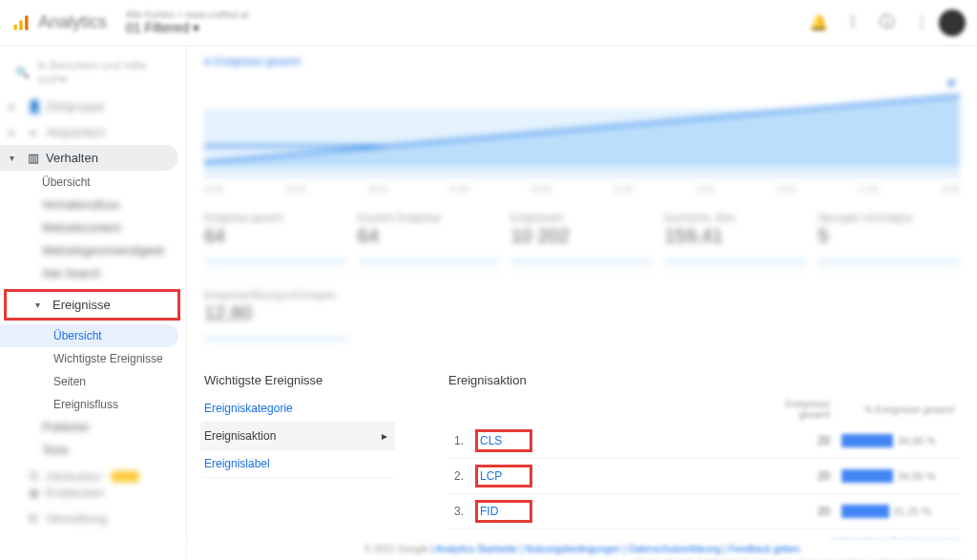  I want to click on search-placeholder: In Berichten und Hilfe suche, so click(104, 73).